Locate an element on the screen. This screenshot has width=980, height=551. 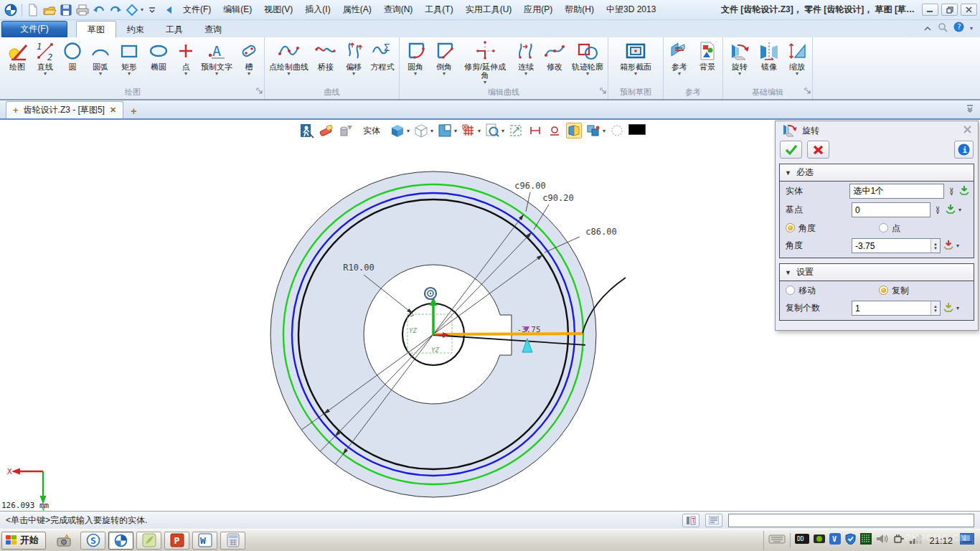
tool-bridge: 桥接 is located at coordinates (326, 59).